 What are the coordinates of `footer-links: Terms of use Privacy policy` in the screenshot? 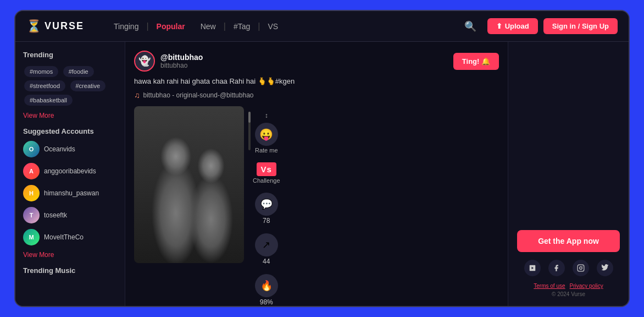 It's located at (568, 286).